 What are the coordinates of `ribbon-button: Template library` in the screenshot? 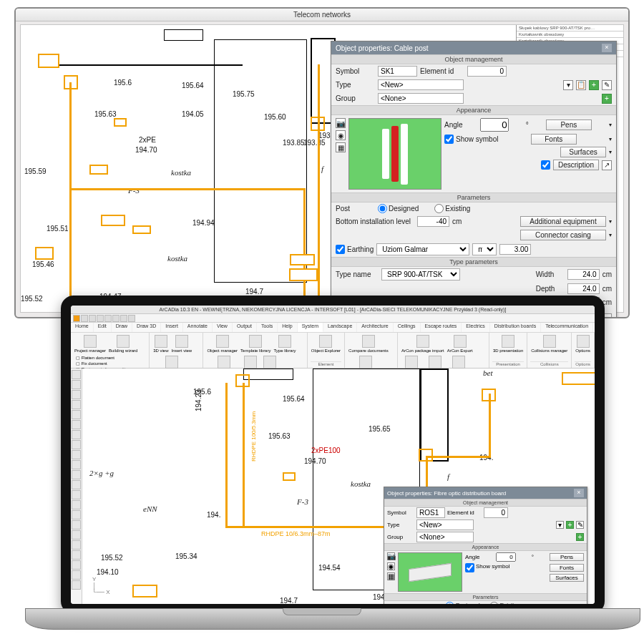 It's located at (255, 343).